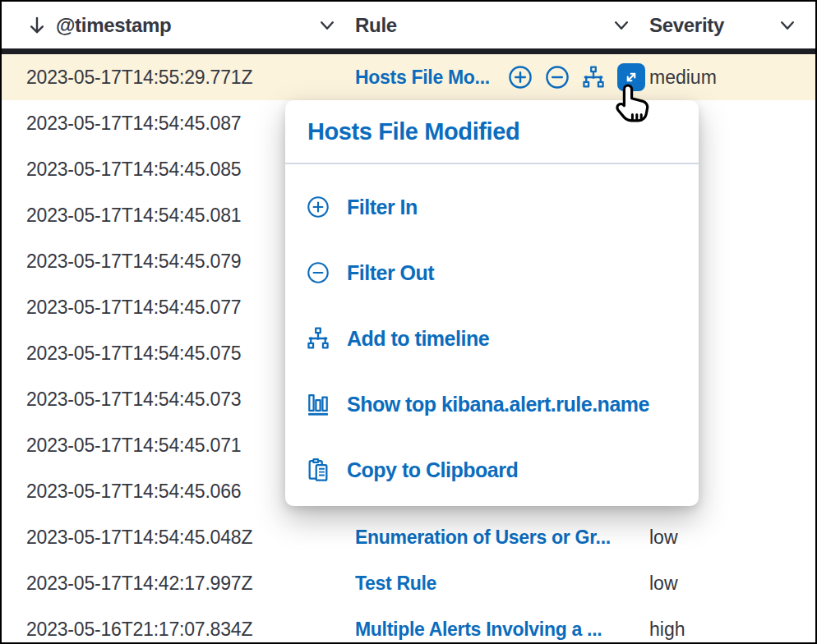  What do you see at coordinates (577, 77) in the screenshot?
I see `cell-action-icons` at bounding box center [577, 77].